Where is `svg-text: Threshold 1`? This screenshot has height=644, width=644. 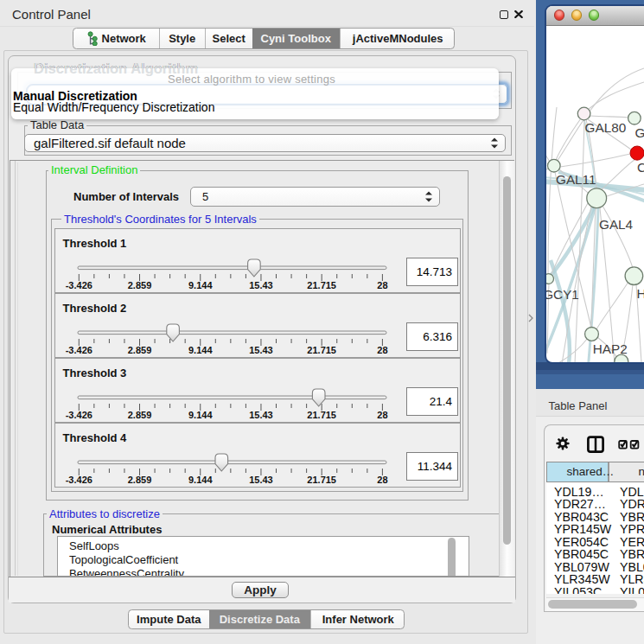 svg-text: Threshold 1 is located at coordinates (95, 244).